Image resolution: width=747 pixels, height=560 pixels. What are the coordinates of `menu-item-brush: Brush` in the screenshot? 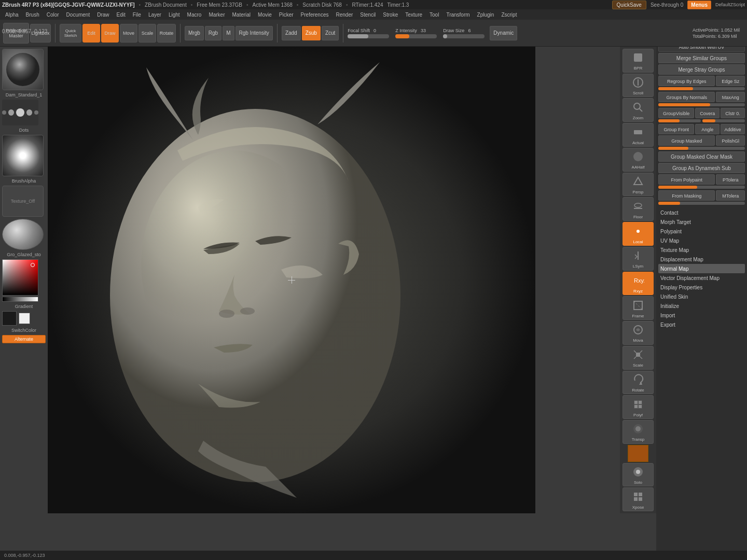 It's located at (33, 15).